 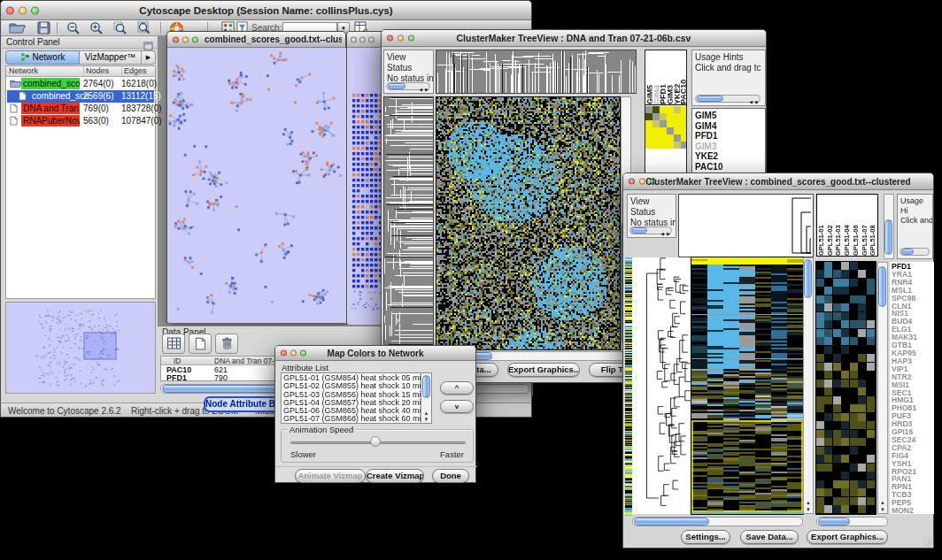 I want to click on column-label: GIM5, so click(x=649, y=78).